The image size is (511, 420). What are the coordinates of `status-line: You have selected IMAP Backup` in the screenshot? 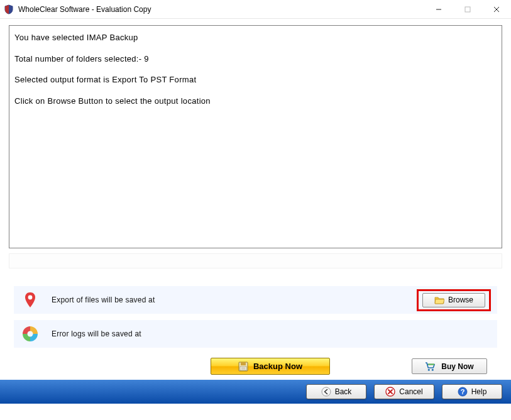 It's located at (255, 38).